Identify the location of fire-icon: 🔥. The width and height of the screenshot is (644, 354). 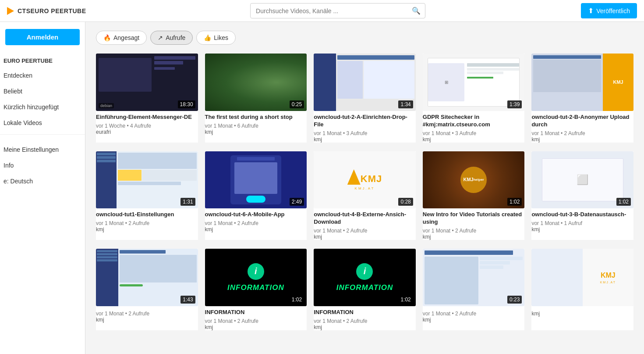
(107, 38).